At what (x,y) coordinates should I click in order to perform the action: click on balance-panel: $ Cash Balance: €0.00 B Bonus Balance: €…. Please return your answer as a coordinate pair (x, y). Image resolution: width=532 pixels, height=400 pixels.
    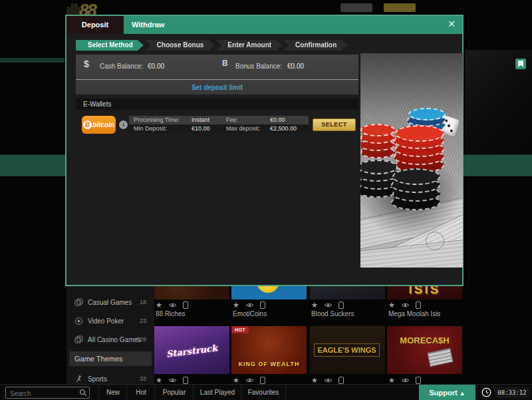
    Looking at the image, I should click on (217, 75).